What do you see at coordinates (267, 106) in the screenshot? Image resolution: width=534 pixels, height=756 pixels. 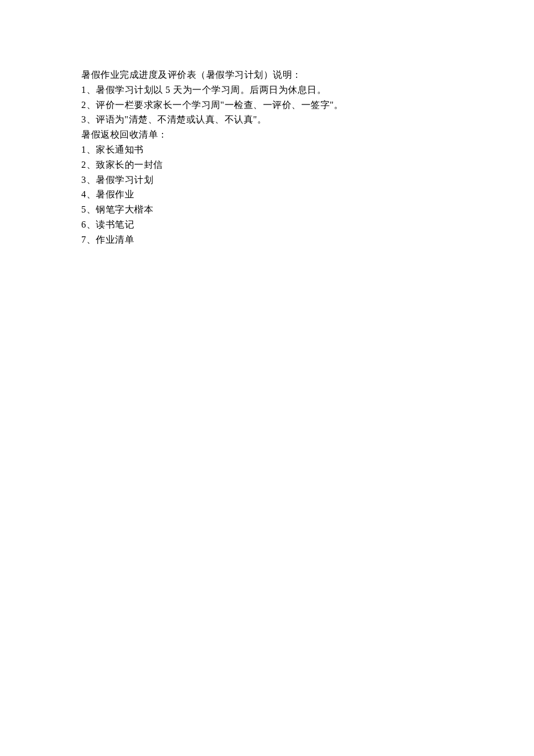 I see `instruction-line: 2、评价一栏要求家长一个学习周"一检查、一评价、一签字"。` at bounding box center [267, 106].